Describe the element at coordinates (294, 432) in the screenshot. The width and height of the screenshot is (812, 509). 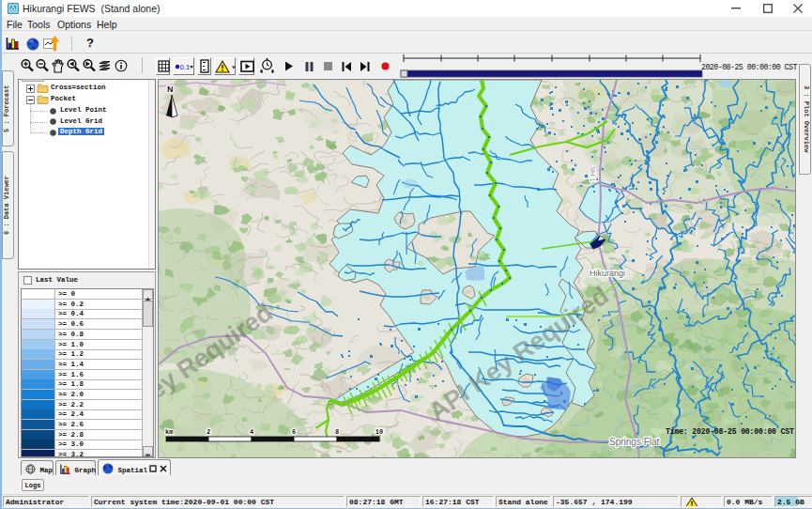
I see `svg-text: 6` at that location.